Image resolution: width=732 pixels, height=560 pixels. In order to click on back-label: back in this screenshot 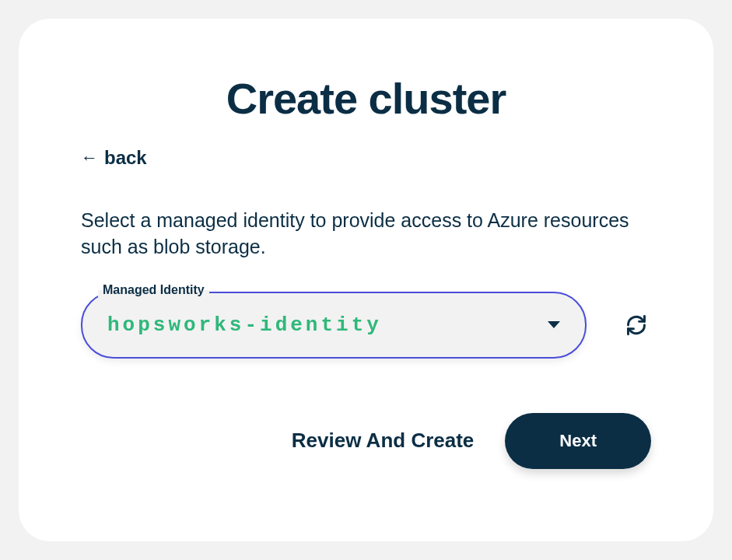, I will do `click(126, 158)`.